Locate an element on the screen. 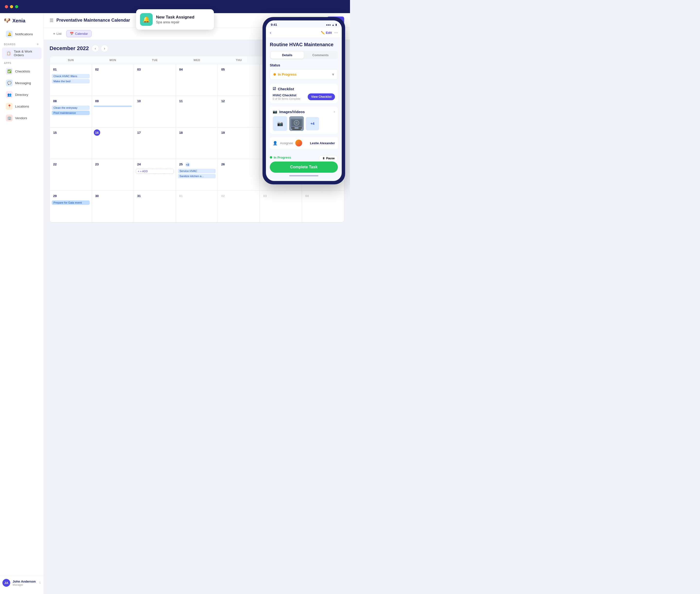 Image resolution: width=700 pixels, height=594 pixels. complete-task-button: Complete Task is located at coordinates (304, 167).